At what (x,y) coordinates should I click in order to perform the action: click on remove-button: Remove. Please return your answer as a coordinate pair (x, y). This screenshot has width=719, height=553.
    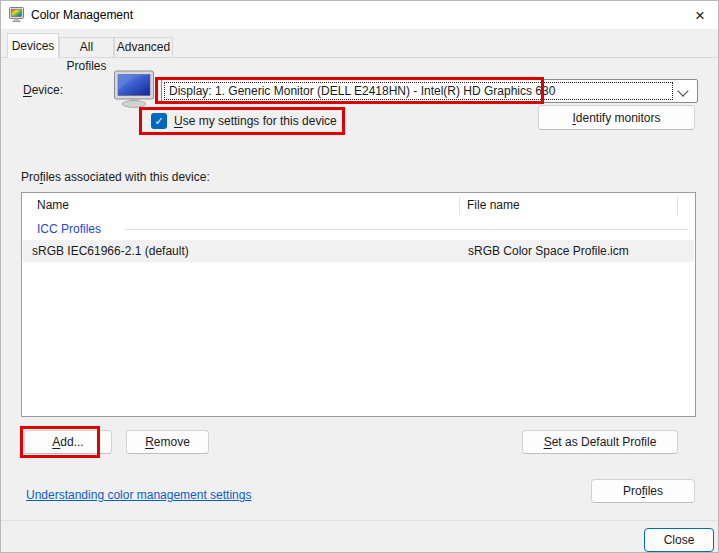
    Looking at the image, I should click on (168, 442).